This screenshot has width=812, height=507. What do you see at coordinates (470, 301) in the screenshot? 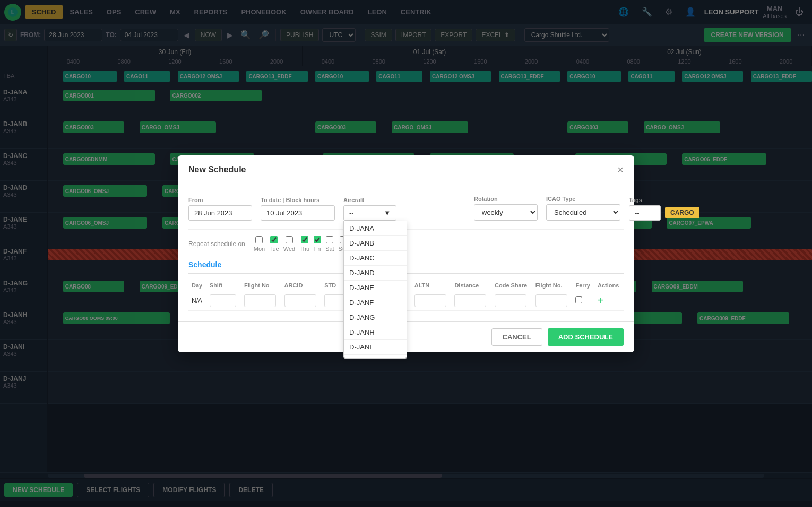
I see `distance-input` at bounding box center [470, 301].